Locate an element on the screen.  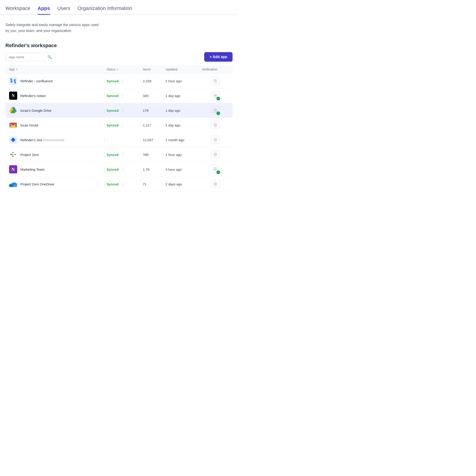
add-app-button: + Add app is located at coordinates (218, 57).